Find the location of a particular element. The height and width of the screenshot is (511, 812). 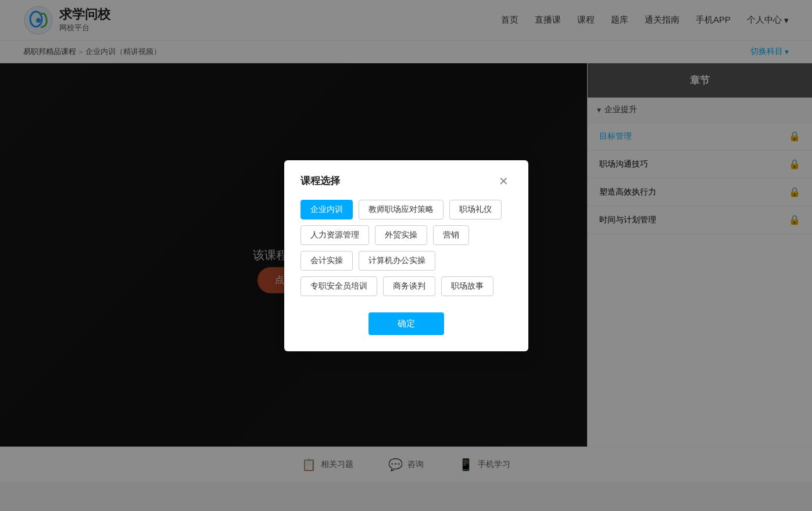

tag-enterprise-training: 企业内训 is located at coordinates (327, 210).